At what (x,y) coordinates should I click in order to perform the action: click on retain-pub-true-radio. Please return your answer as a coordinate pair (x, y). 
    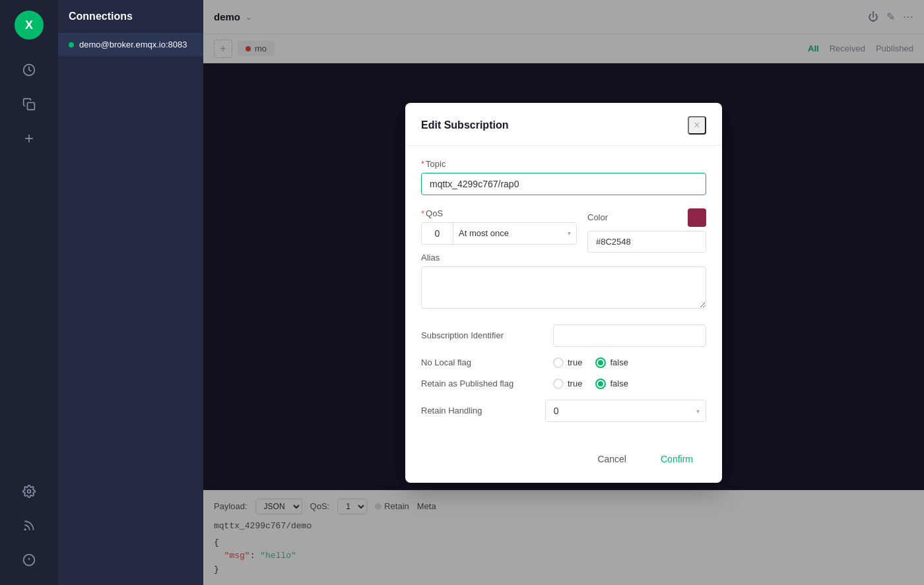
    Looking at the image, I should click on (558, 384).